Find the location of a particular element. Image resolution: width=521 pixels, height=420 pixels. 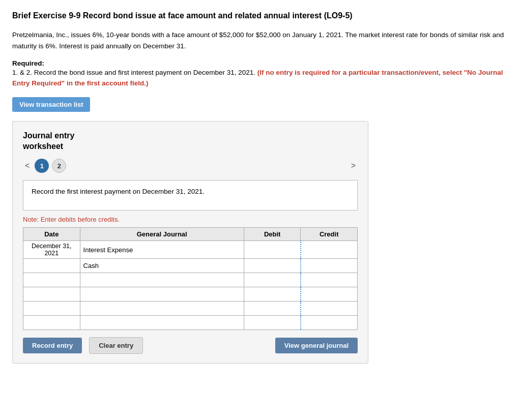

worksheet-title: Journal entry worksheet is located at coordinates (190, 141).